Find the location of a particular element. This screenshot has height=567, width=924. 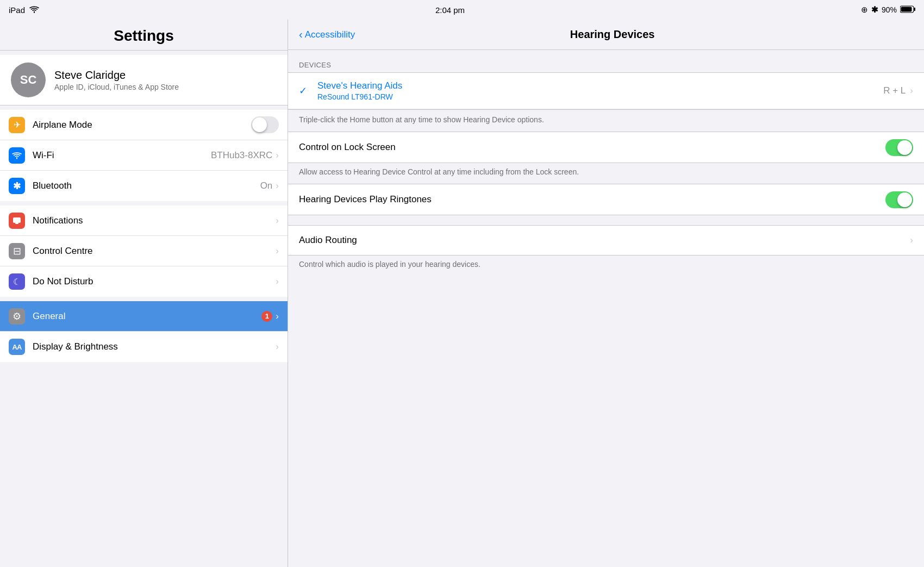

bluetooth-label: Bluetooth is located at coordinates (147, 186).